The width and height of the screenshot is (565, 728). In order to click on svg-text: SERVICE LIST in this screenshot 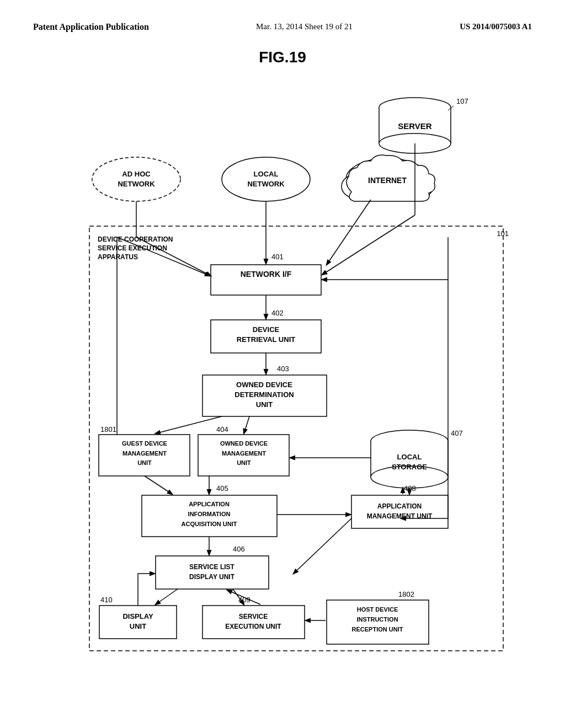, I will do `click(212, 567)`.